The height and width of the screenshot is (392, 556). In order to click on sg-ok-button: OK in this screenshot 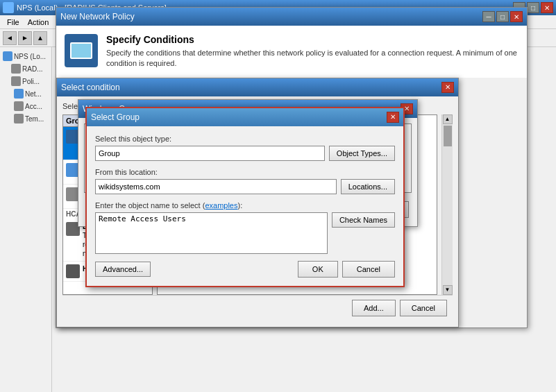, I will do `click(318, 269)`.